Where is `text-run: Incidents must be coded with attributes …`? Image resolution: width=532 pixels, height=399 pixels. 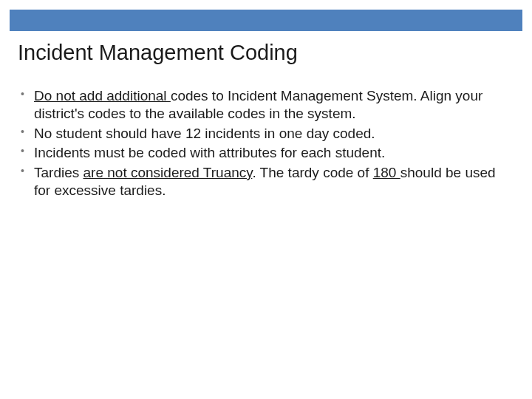
text-run: Incidents must be coded with attributes … is located at coordinates (210, 152).